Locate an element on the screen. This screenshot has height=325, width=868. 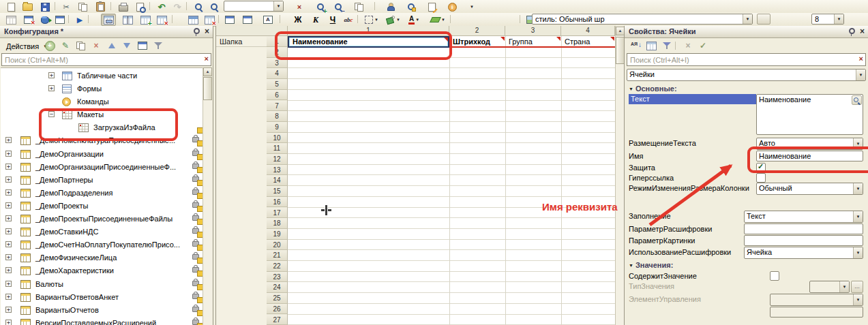
row-number-cell: 24 is located at coordinates (277, 288).